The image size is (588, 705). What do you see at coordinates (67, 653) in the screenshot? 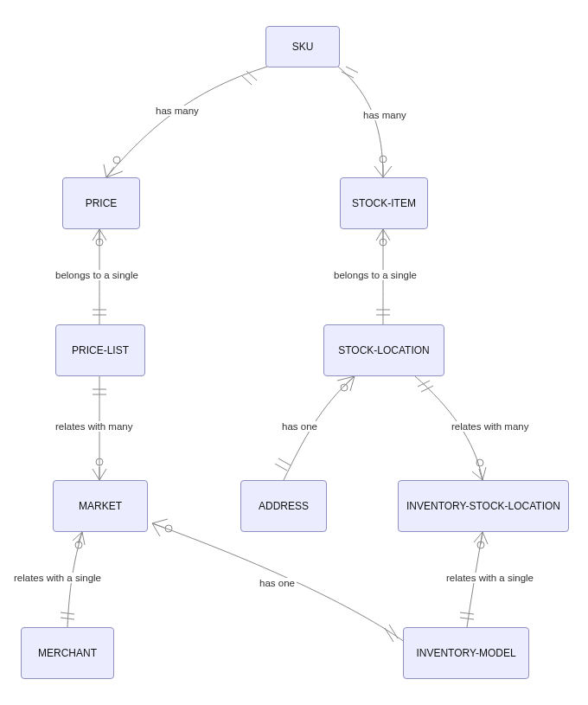
I see `entity-merchant: MERCHANT` at bounding box center [67, 653].